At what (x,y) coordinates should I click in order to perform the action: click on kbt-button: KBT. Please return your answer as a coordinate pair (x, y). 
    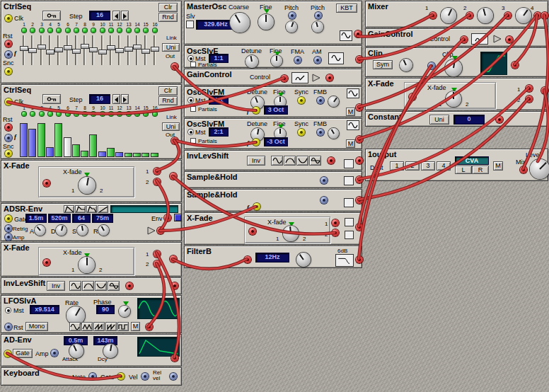
    Looking at the image, I should click on (347, 8).